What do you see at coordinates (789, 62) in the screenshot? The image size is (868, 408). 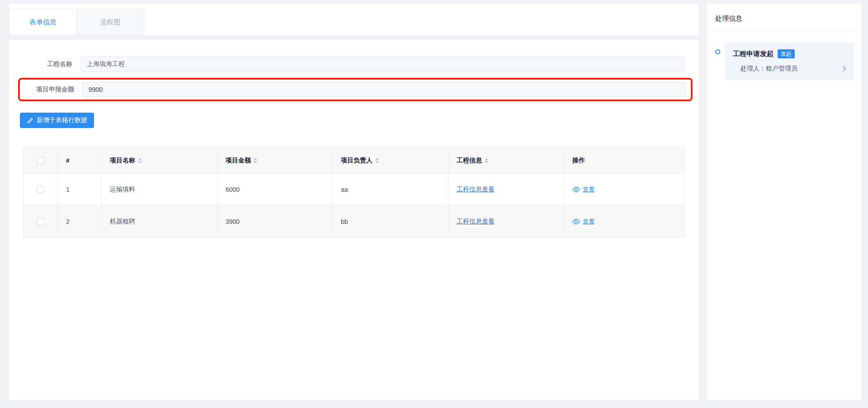 I see `process-step-card: 工程申请发起 发起 处理人：租户管理员` at bounding box center [789, 62].